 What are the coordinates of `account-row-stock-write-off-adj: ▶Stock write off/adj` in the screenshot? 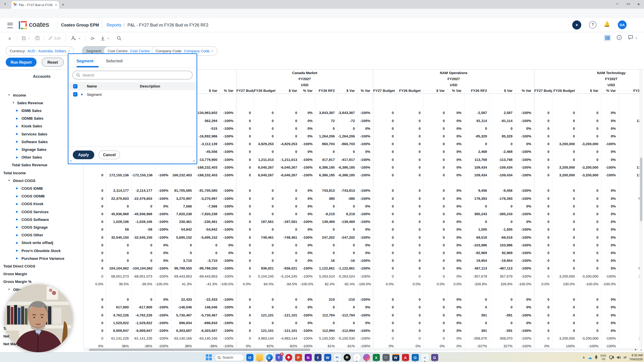 It's located at (40, 243).